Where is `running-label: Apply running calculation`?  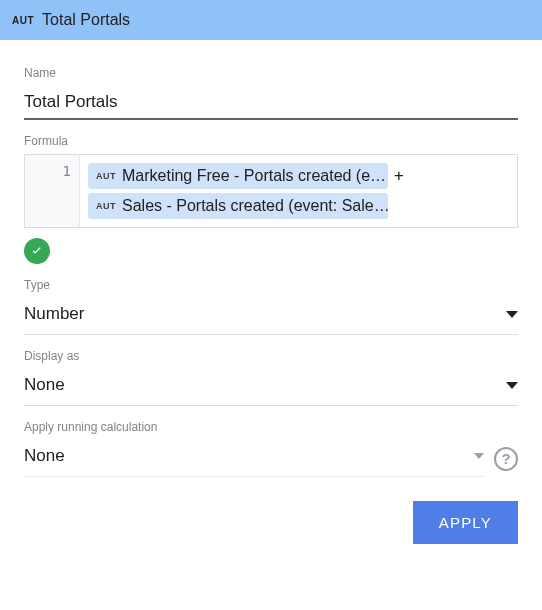
running-label: Apply running calculation is located at coordinates (271, 427).